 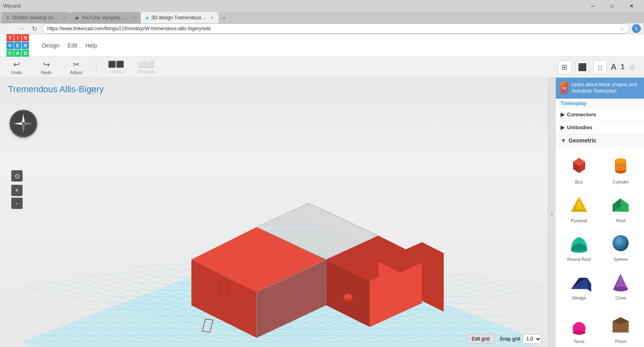 I want to click on tab-label: Skoften standup comedy..., so click(x=36, y=18).